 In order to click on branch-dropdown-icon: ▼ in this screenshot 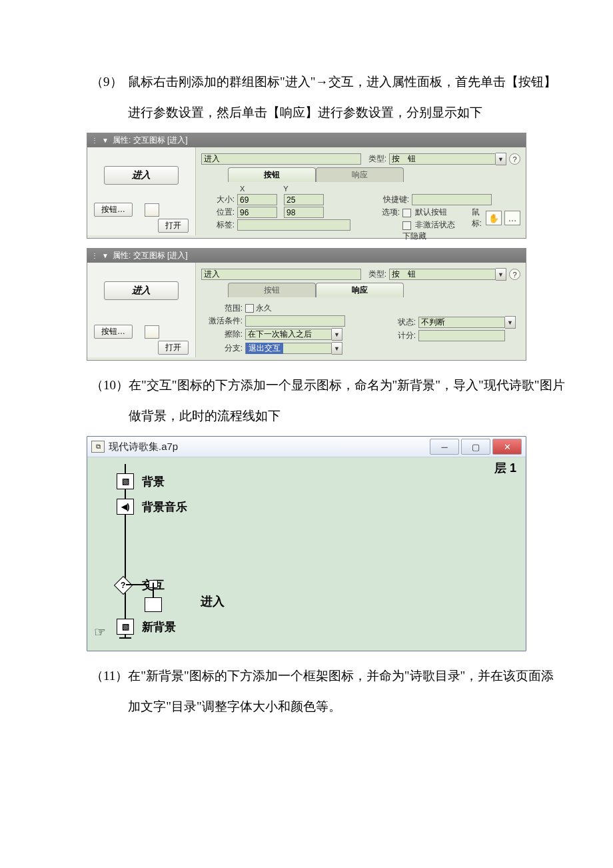, I will do `click(337, 348)`.